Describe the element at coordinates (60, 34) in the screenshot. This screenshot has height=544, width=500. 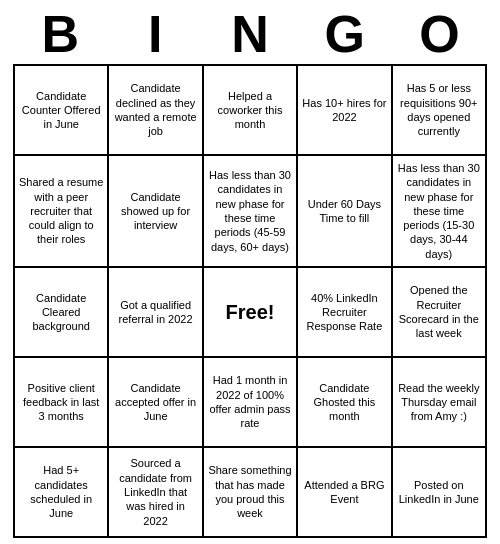
I see `letter-b: B` at that location.